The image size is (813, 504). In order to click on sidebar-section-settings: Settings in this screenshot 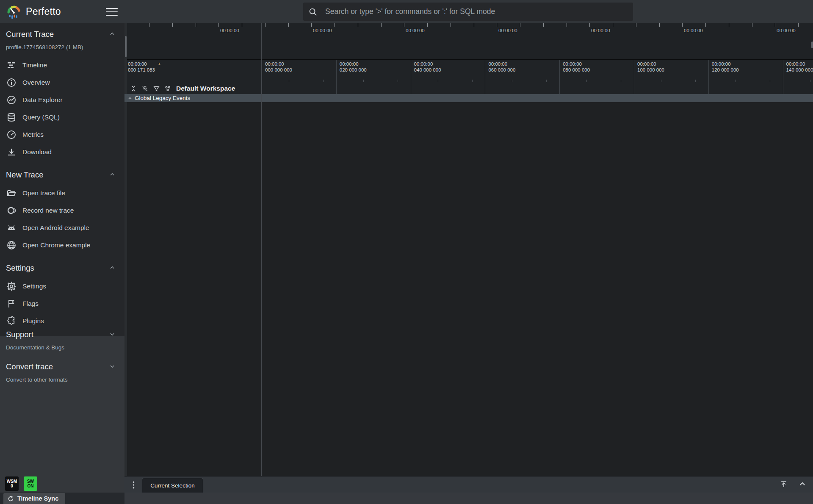, I will do `click(62, 268)`.